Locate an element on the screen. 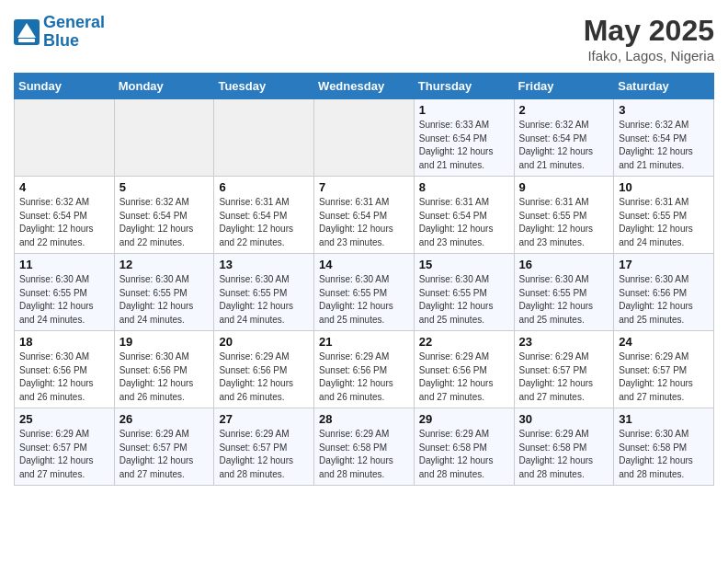  calendar-cell: 14Sunrise: 6:30 AM Sunset: 6:55 PM Dayli… is located at coordinates (364, 293).